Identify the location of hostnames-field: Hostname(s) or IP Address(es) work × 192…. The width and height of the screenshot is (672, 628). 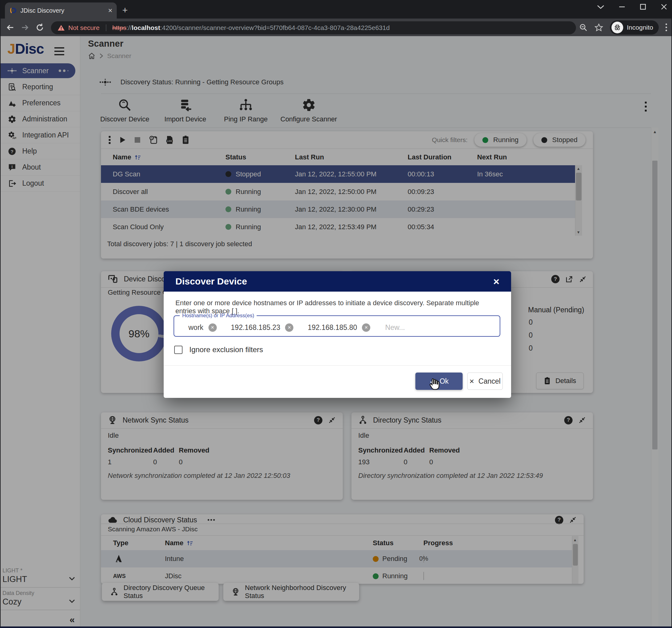
(337, 325).